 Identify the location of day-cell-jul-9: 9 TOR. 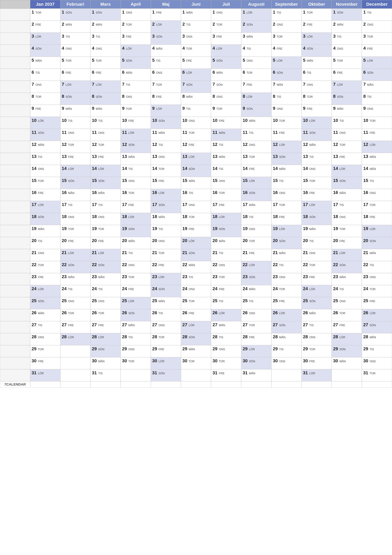
(226, 111).